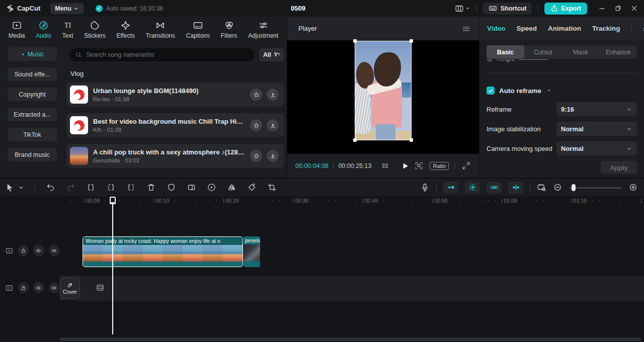 The image size is (644, 342). Describe the element at coordinates (606, 28) in the screenshot. I see `inspector-tab-tracking: Tracking` at that location.